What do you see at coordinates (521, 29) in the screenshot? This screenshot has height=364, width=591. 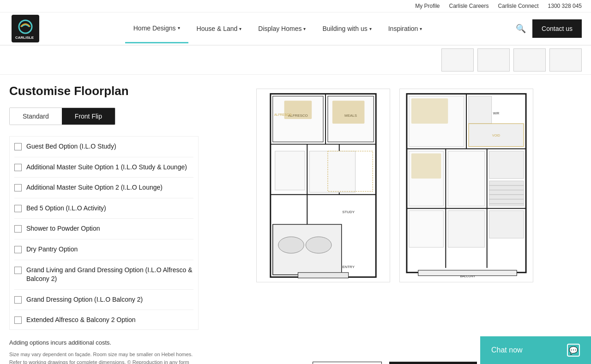 I see `search-button: 🔍` at bounding box center [521, 29].